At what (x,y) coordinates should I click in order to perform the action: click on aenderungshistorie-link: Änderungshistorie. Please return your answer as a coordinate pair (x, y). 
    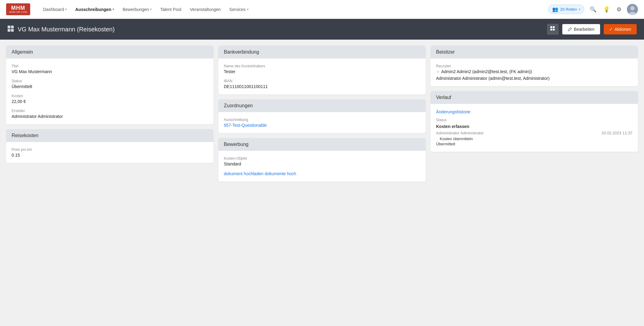
    Looking at the image, I should click on (453, 112).